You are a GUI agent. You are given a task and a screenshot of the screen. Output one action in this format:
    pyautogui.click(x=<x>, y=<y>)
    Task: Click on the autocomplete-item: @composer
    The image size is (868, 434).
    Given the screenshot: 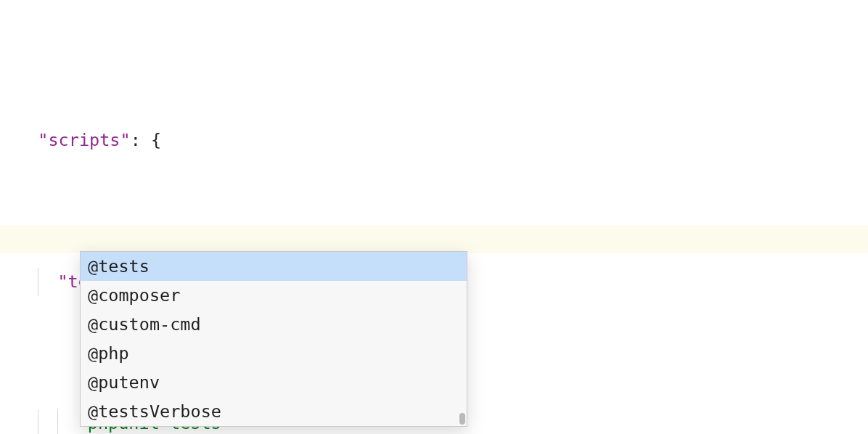 What is the action you would take?
    pyautogui.click(x=274, y=295)
    